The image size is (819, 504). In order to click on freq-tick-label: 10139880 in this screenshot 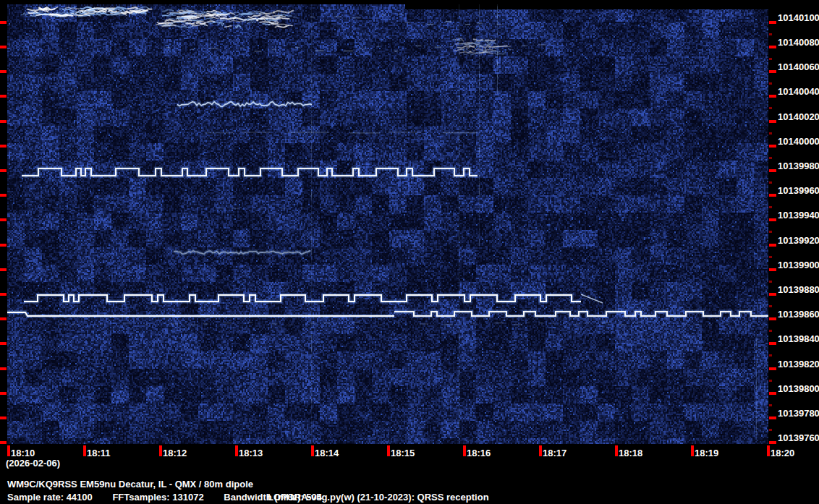, I will do `click(799, 289)`.